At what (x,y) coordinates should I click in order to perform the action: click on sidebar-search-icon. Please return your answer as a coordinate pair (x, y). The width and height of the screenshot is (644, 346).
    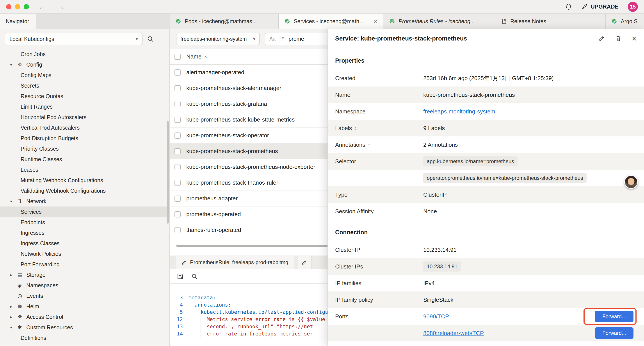
    Looking at the image, I should click on (150, 39).